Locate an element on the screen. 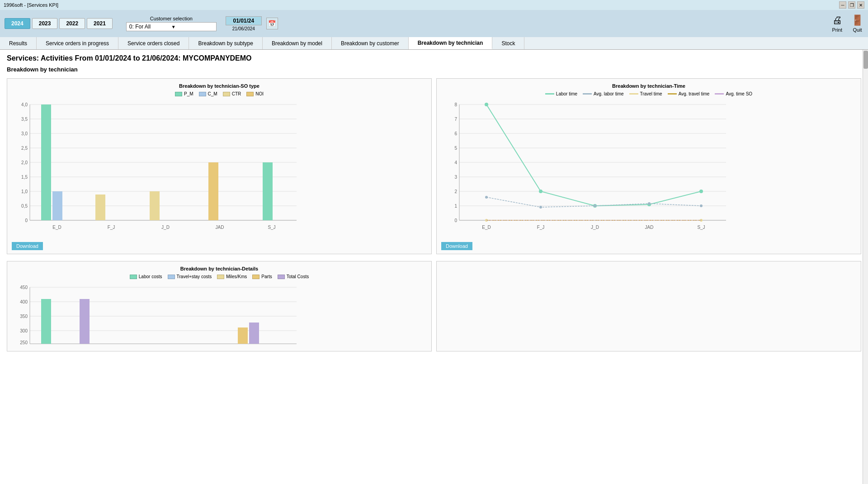 The height and width of the screenshot is (484, 868). customer-select: 0: For All ▼ is located at coordinates (171, 27).